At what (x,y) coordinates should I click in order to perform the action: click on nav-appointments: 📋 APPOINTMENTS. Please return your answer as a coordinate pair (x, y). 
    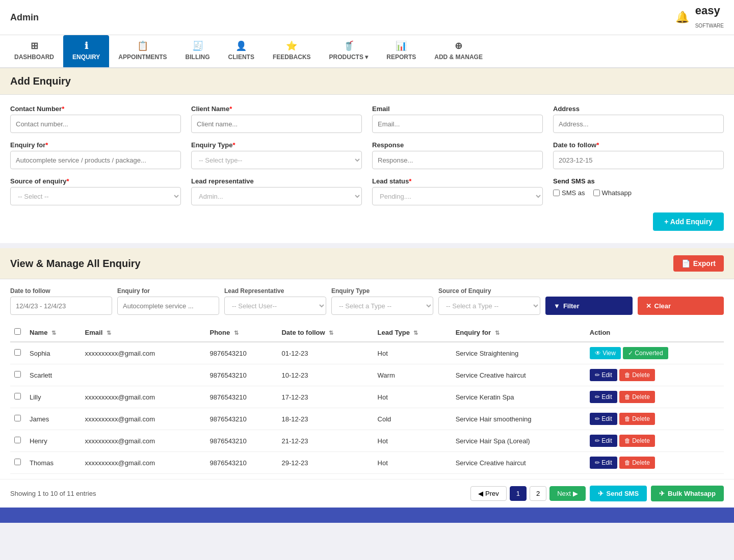
    Looking at the image, I should click on (143, 51).